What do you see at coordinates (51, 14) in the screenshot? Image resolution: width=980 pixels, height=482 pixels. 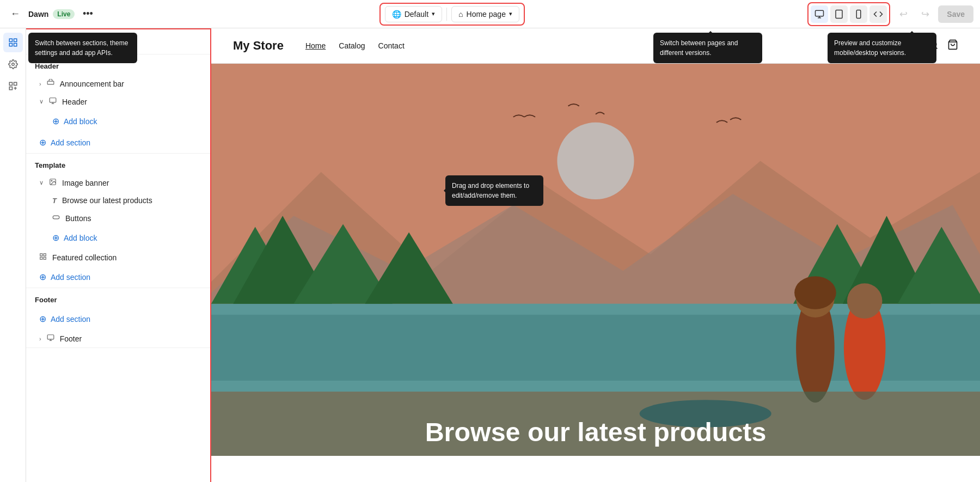 I see `top-bar-left: ← Dawn Live •••` at bounding box center [51, 14].